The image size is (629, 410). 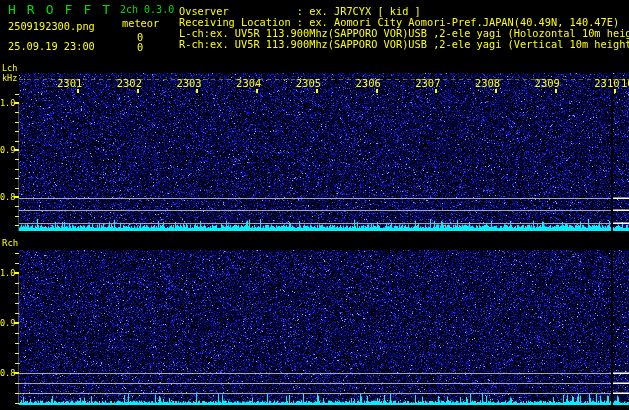 I want to click on rch-panel-label: Rch, so click(x=10, y=244).